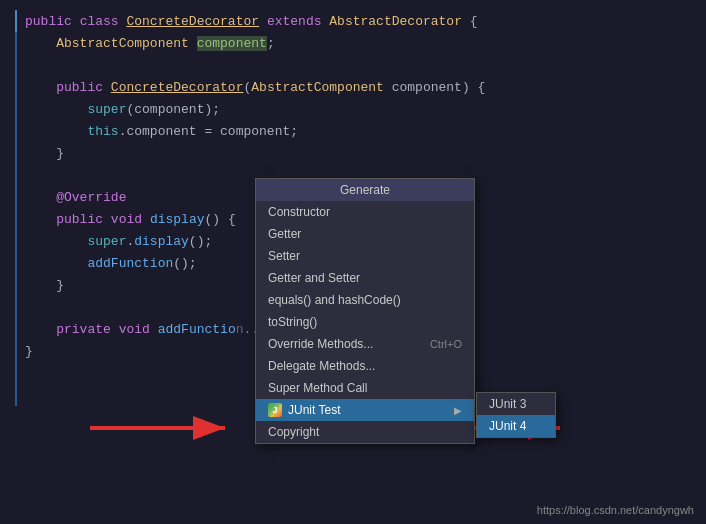 The width and height of the screenshot is (706, 524). What do you see at coordinates (458, 410) in the screenshot?
I see `submenu-arrow-icon: ▶` at bounding box center [458, 410].